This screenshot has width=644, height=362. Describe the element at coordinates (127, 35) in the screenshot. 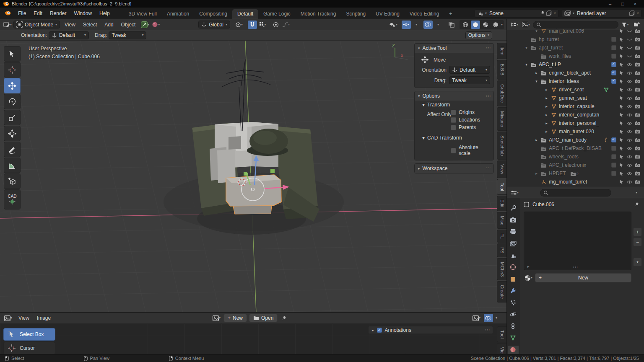

I see `drag-setting-dropdown: Tweak▾` at that location.